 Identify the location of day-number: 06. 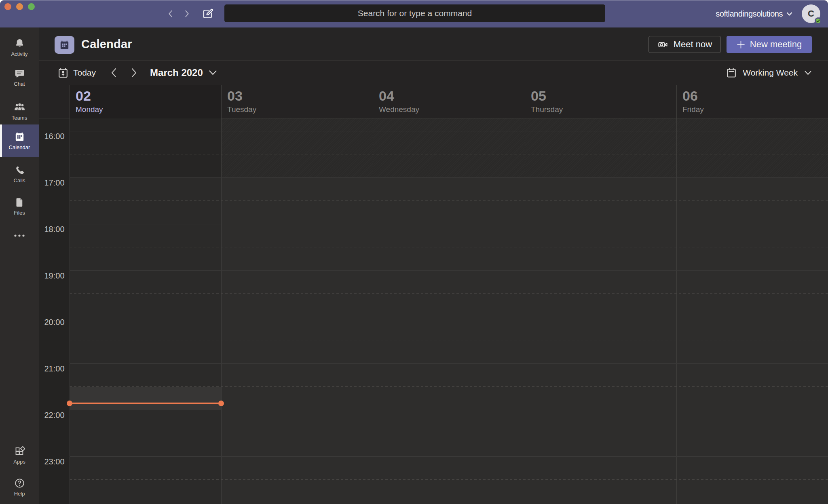
(755, 96).